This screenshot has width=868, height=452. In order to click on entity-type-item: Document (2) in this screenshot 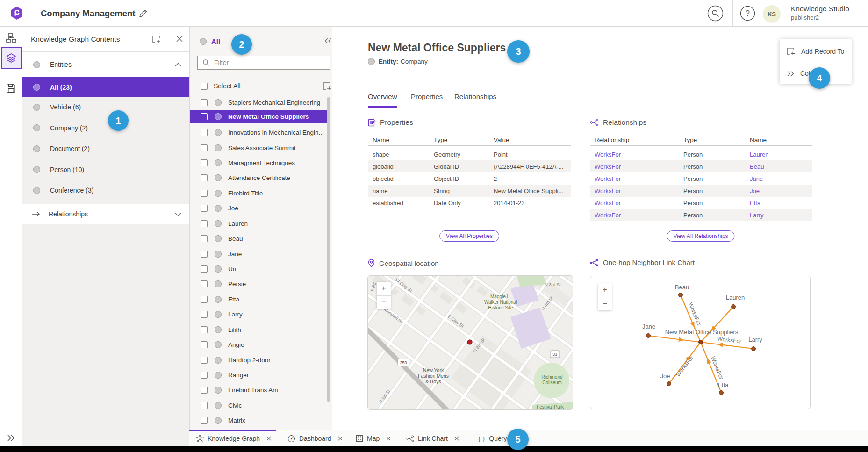, I will do `click(106, 149)`.